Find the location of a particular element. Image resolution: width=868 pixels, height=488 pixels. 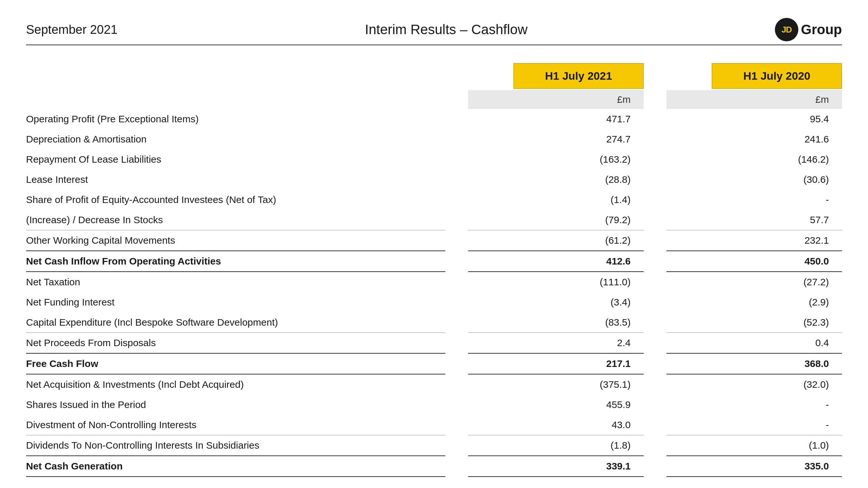

row-label: Shares Issued in the Period is located at coordinates (236, 405).